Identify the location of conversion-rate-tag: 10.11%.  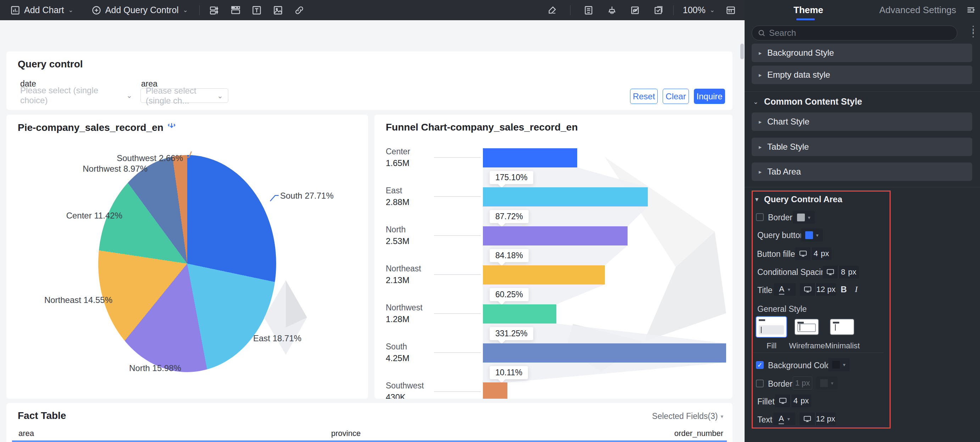
(509, 373).